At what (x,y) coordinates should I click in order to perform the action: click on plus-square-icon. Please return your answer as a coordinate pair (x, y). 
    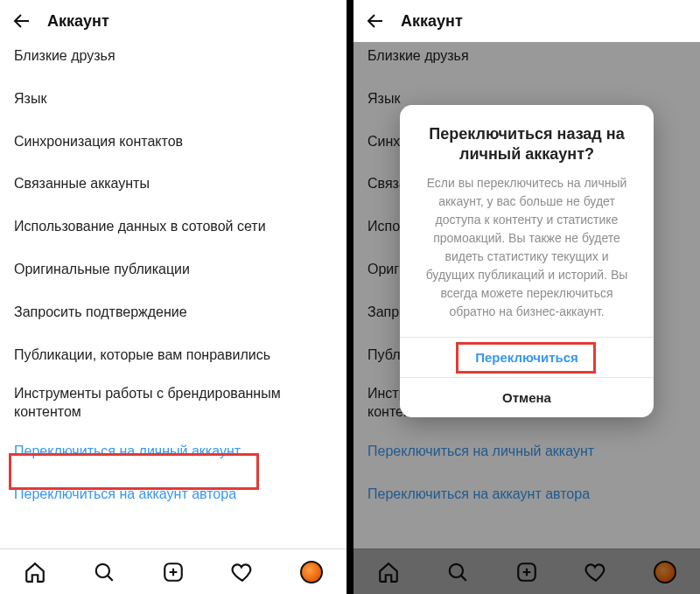
    Looking at the image, I should click on (173, 572).